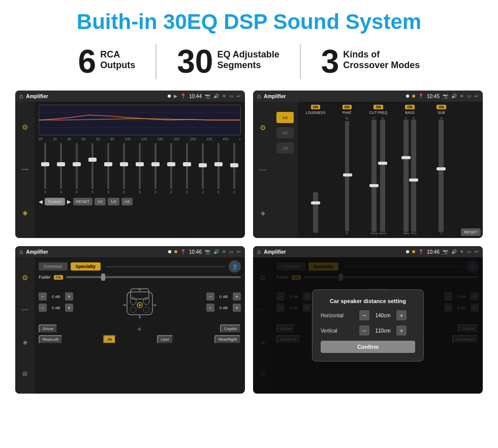  I want to click on rect-icon-3: ▭, so click(232, 252).